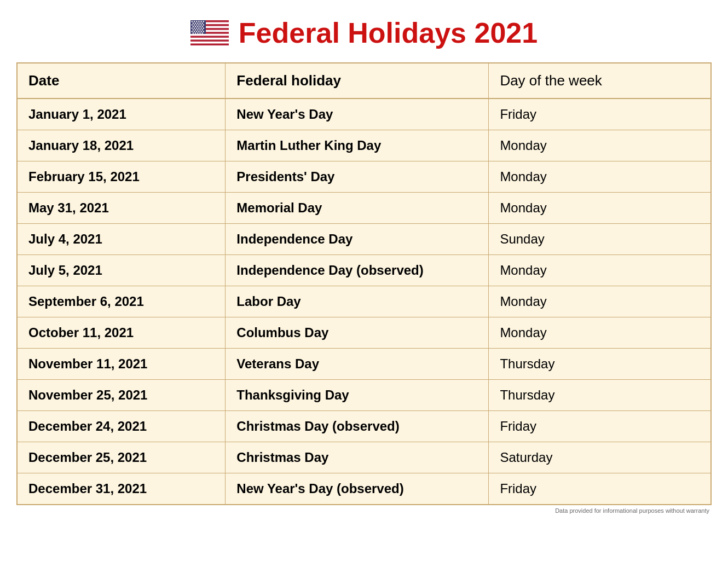 Image resolution: width=728 pixels, height=573 pixels. Describe the element at coordinates (364, 364) in the screenshot. I see `table-row: November 11, 2021Veterans DayThursday` at that location.